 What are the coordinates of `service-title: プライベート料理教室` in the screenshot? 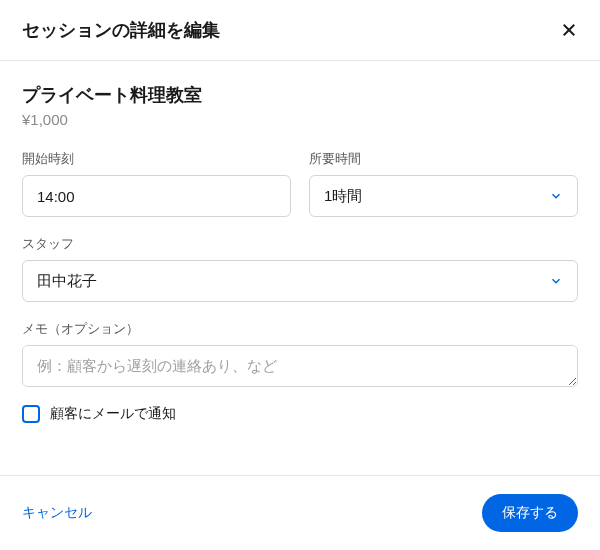 It's located at (300, 95).